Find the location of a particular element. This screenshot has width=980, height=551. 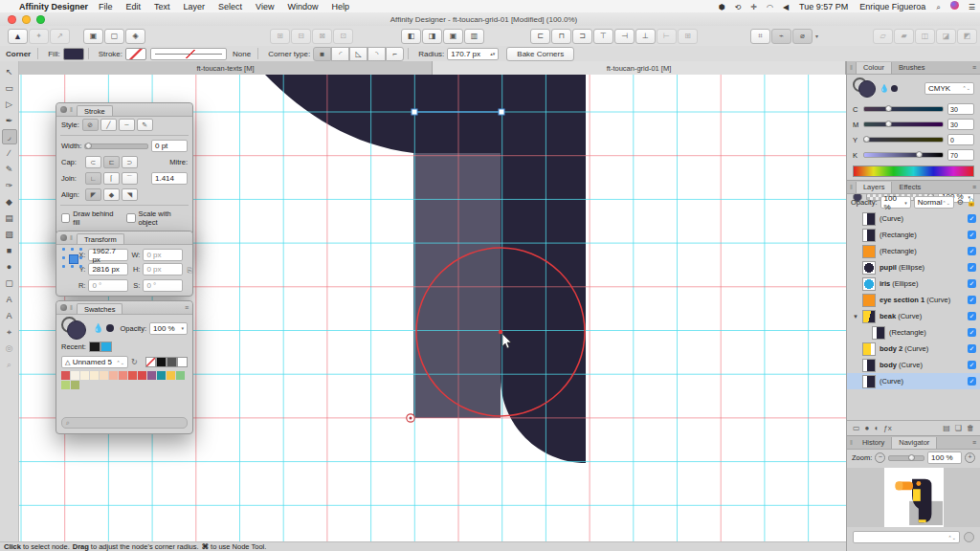

document-tab: ft-toucan-grid-01 [M] is located at coordinates (639, 68).